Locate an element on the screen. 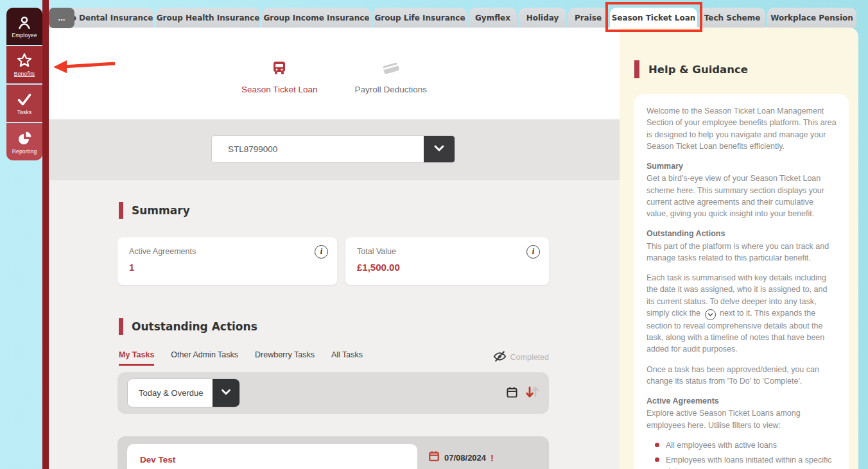 The image size is (868, 469). benefit-tabbar: Group Dental Insurance Group Health Insu… is located at coordinates (453, 18).